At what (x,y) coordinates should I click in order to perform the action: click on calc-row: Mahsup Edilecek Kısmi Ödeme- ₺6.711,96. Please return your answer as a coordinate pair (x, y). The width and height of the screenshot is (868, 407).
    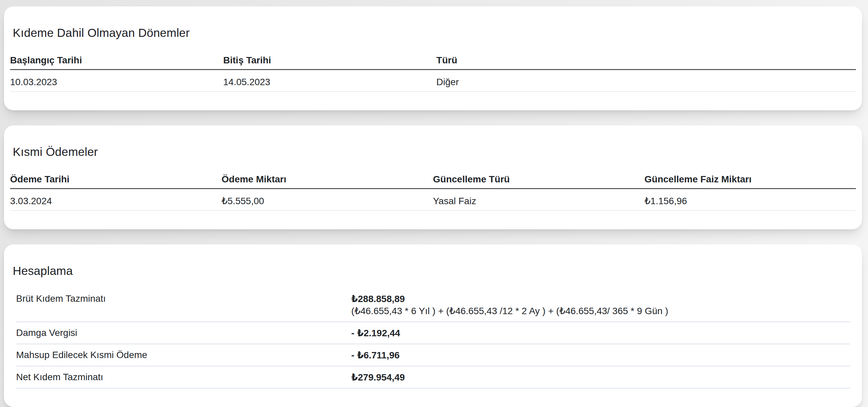
    Looking at the image, I should click on (433, 355).